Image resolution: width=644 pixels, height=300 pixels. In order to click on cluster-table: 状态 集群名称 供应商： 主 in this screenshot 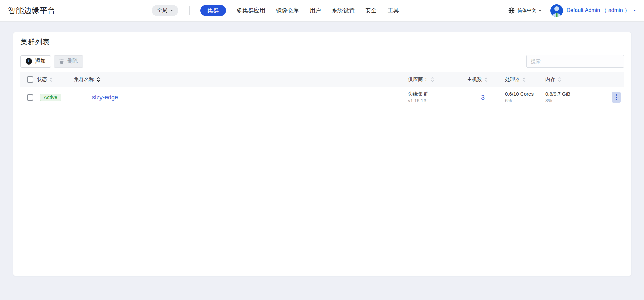, I will do `click(322, 90)`.